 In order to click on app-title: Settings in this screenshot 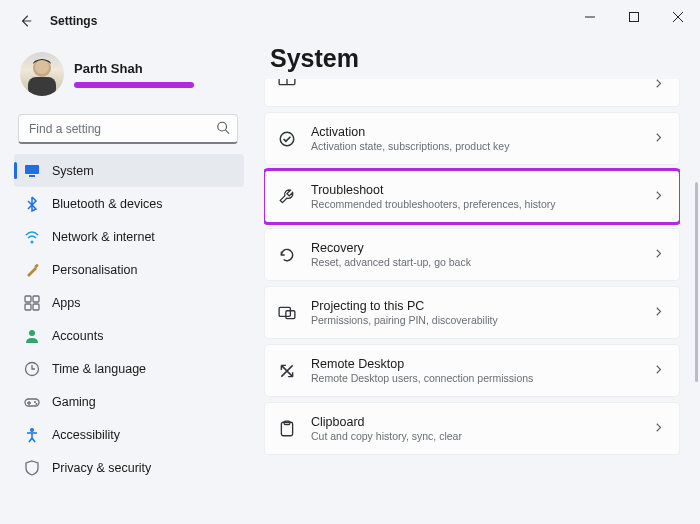, I will do `click(74, 21)`.